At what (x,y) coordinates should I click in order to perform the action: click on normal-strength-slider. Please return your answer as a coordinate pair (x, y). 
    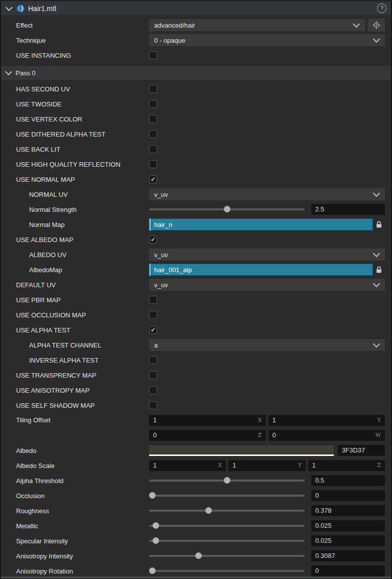
    Looking at the image, I should click on (227, 209).